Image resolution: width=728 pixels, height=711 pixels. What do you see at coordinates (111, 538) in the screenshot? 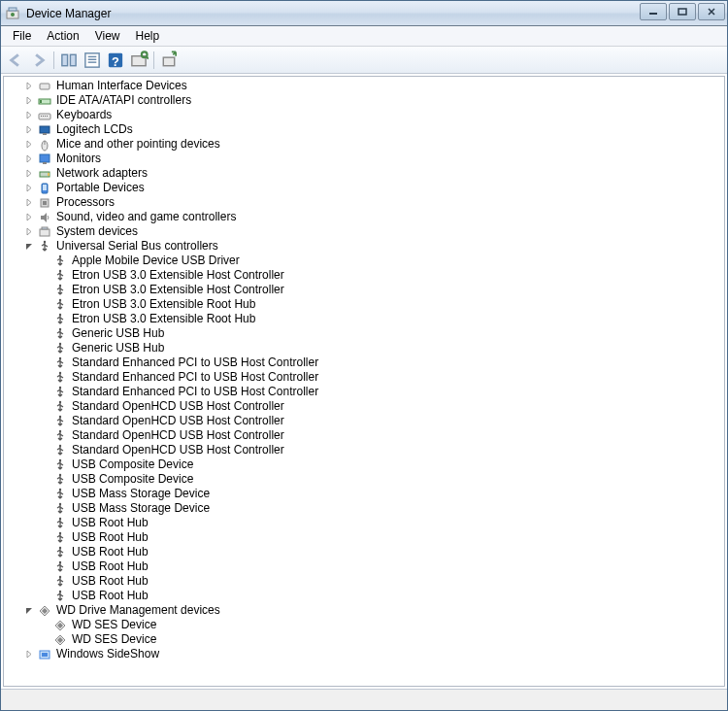
I see `device-label: USB Root Hub` at bounding box center [111, 538].